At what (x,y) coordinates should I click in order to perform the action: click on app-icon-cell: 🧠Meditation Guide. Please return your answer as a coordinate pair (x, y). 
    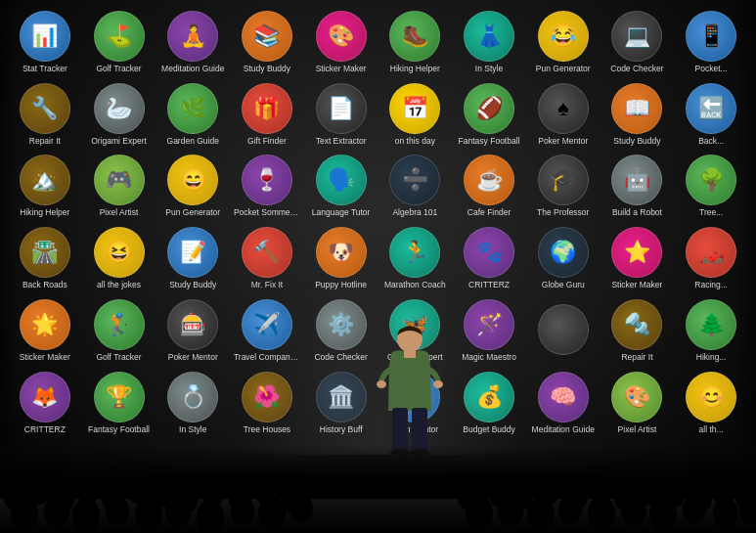
    Looking at the image, I should click on (563, 403).